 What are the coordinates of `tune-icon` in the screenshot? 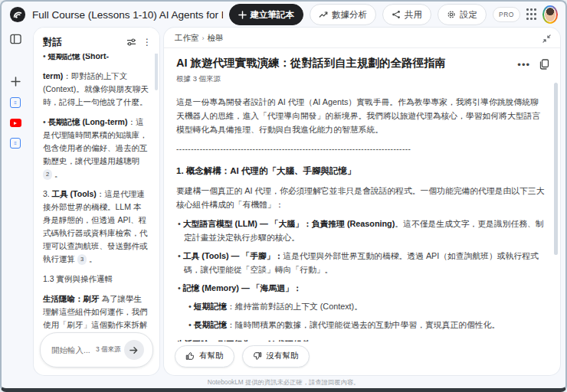 It's located at (132, 42).